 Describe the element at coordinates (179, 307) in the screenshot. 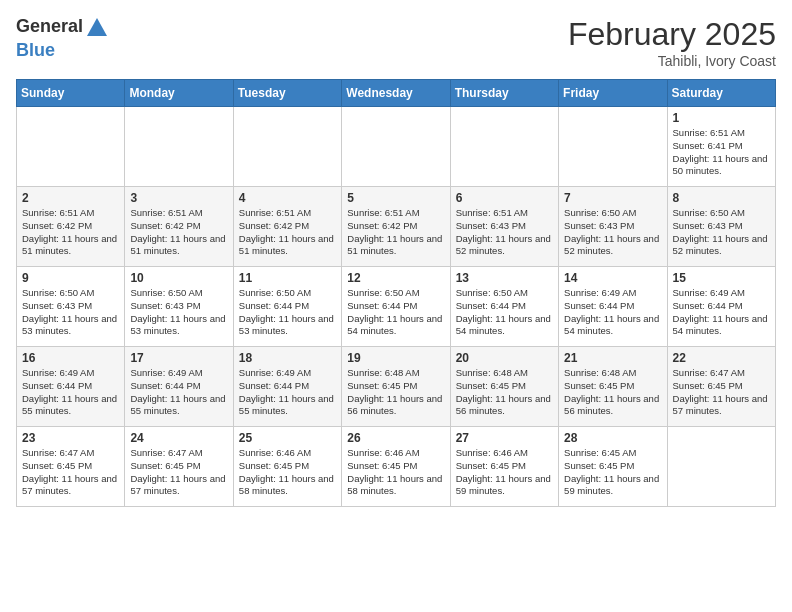

I see `calendar-cell: 10Sunrise: 6:50 AM Sunset: 6:43 PM Dayli…` at that location.